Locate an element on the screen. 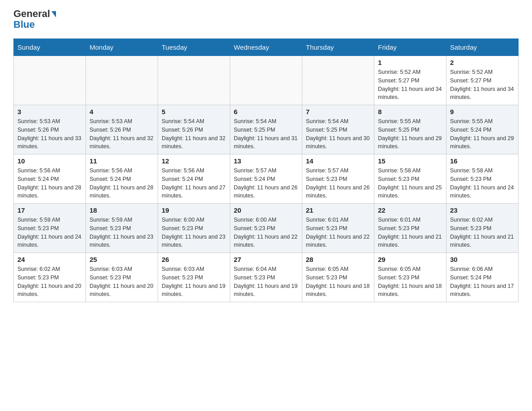 Image resolution: width=532 pixels, height=411 pixels. day-number: 12 is located at coordinates (194, 161).